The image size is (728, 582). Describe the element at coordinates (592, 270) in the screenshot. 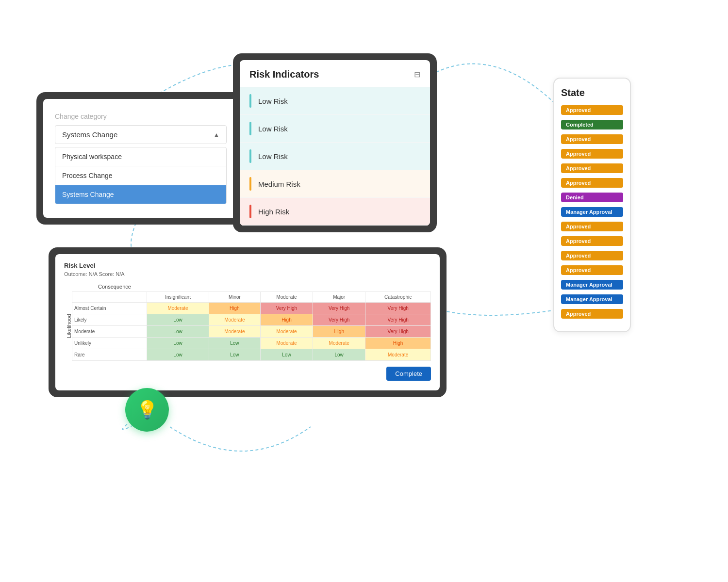

I see `badge-11: Approved` at that location.